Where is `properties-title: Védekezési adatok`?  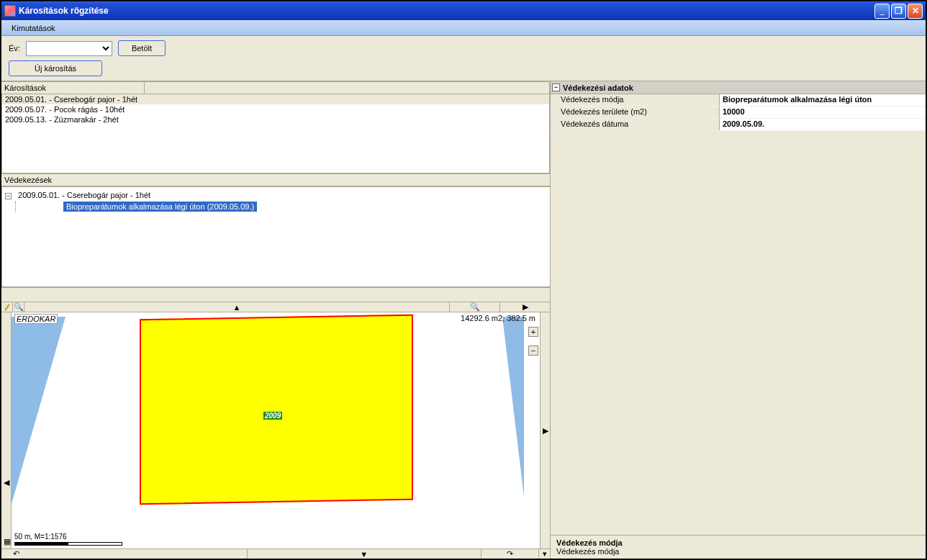
properties-title: Védekezési adatok is located at coordinates (598, 88).